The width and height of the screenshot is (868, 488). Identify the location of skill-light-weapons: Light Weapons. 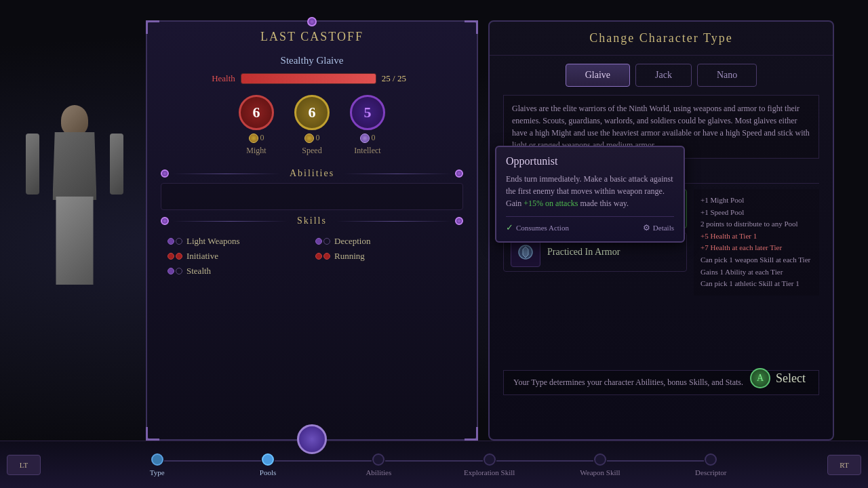
(238, 241).